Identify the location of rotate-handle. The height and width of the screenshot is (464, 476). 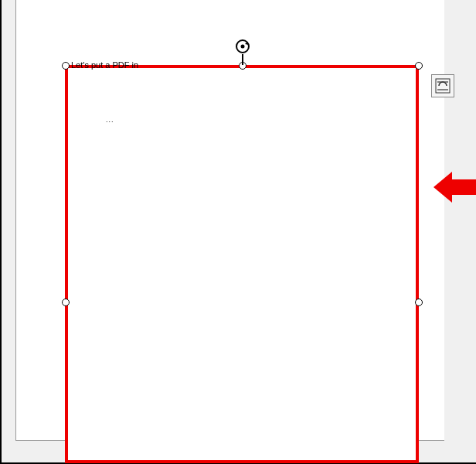
(243, 46).